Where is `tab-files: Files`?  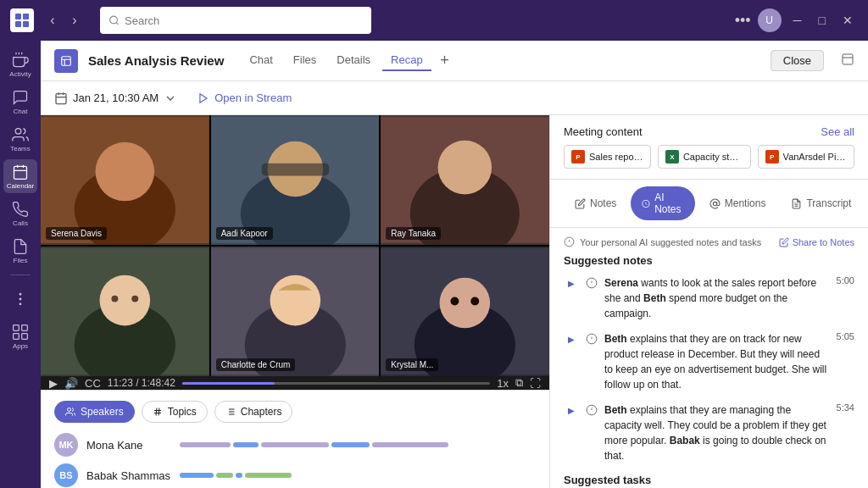 tab-files: Files is located at coordinates (305, 61).